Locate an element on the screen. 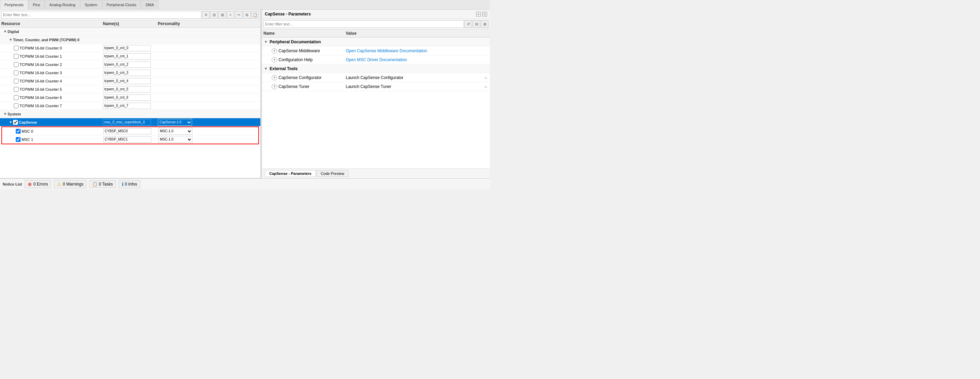 The width and height of the screenshot is (980, 379). tcpwm0-name-input is located at coordinates (127, 48).